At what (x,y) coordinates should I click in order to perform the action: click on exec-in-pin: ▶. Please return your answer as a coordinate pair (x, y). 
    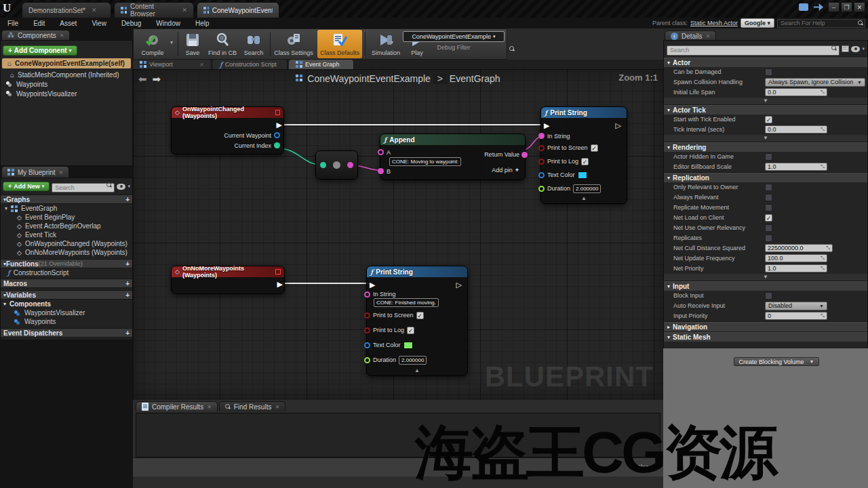
    Looking at the image, I should click on (547, 126).